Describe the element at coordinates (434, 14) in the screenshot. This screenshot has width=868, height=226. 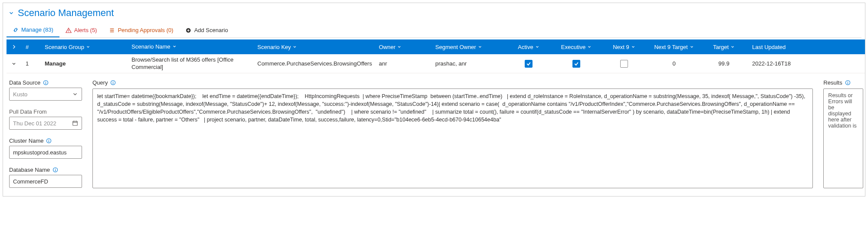
I see `section-header: Scenario Management` at that location.